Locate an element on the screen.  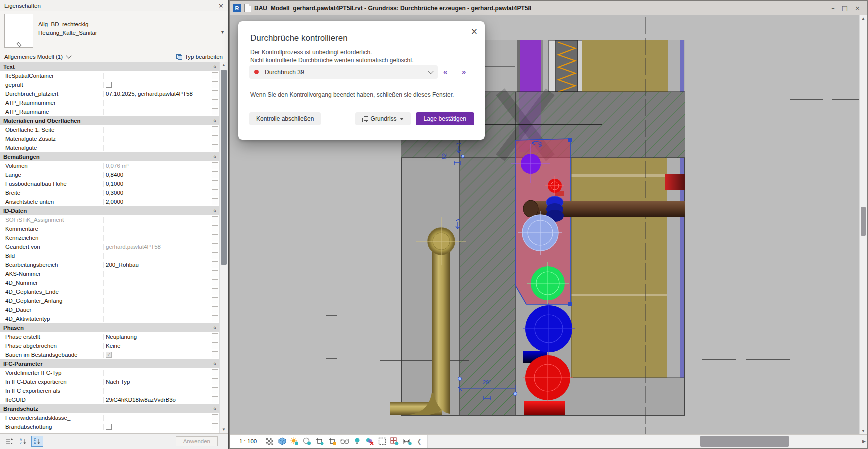
property-value: gerhard.pawlat4PT58 is located at coordinates (157, 246).